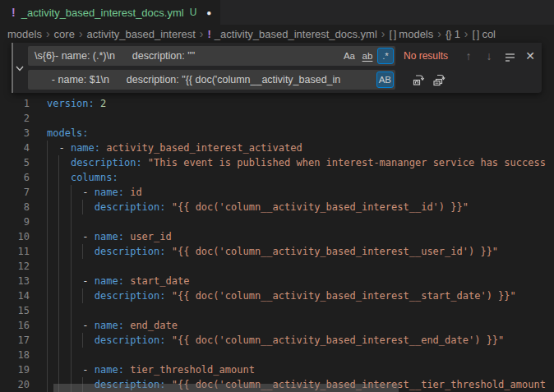  Describe the element at coordinates (297, 325) in the screenshot. I see `code-line-content: - name: end_date` at that location.